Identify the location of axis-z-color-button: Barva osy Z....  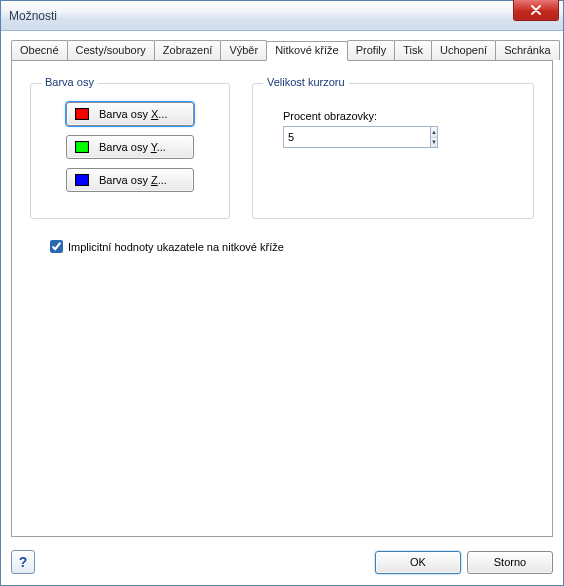
(130, 180).